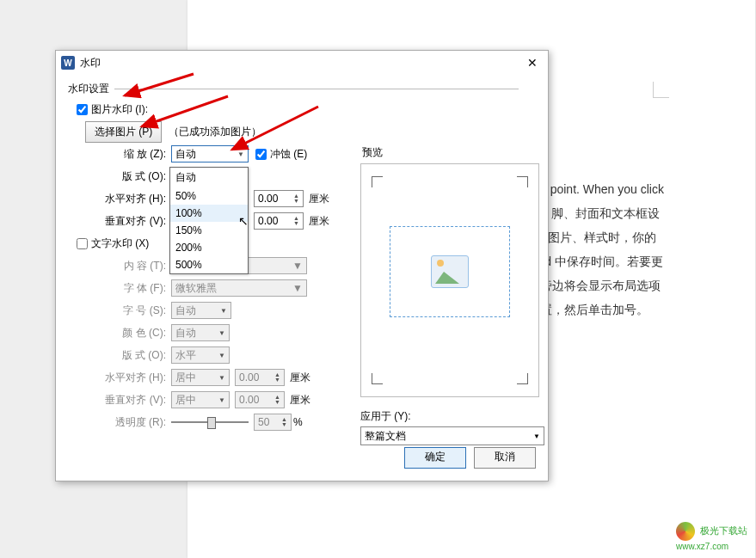 This screenshot has width=756, height=558. I want to click on size-label: 字 号 (S):, so click(120, 311).